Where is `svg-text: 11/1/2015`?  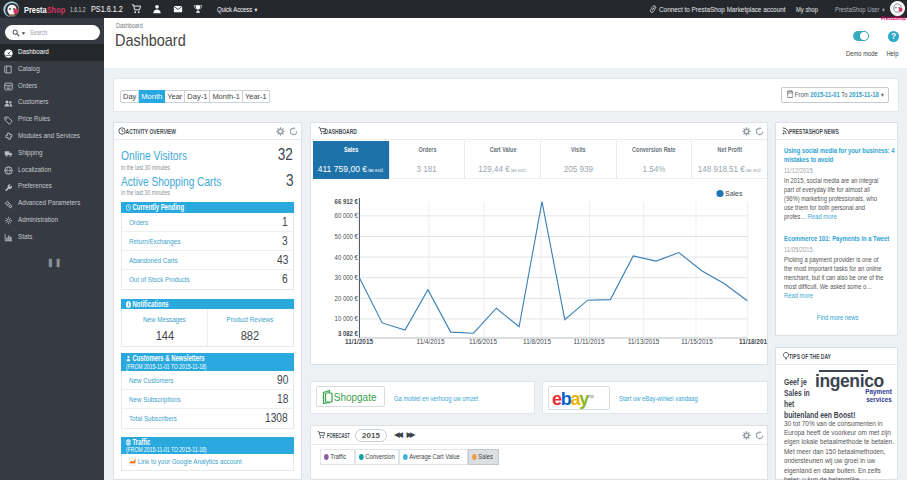 svg-text: 11/1/2015 is located at coordinates (359, 342).